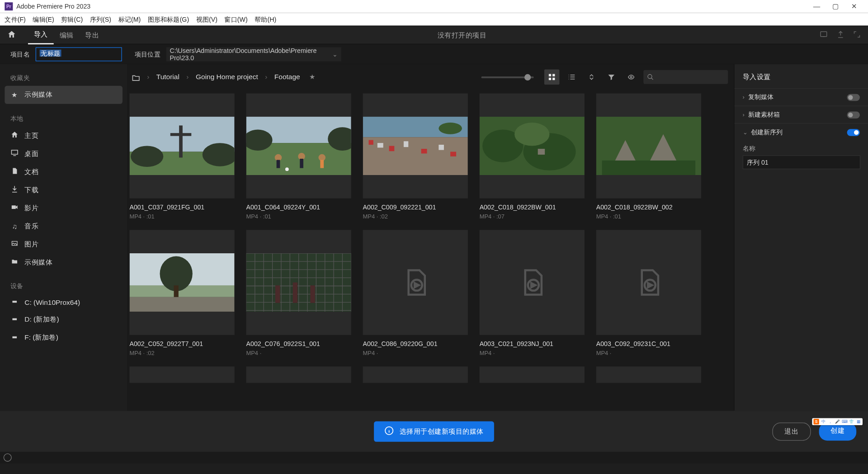 The image size is (868, 474). What do you see at coordinates (415, 293) in the screenshot?
I see `media-tile: A002_C086_09220G_001 MP4 ·` at bounding box center [415, 293].